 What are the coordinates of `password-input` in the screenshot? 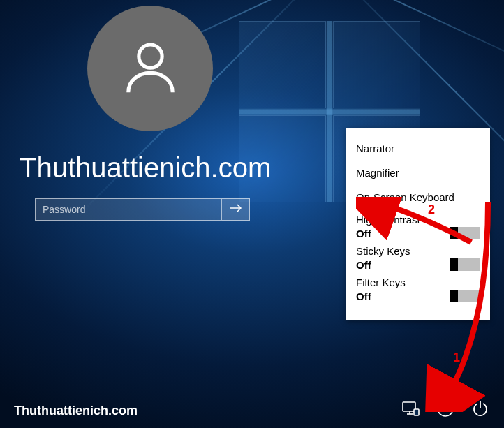 It's located at (128, 209).